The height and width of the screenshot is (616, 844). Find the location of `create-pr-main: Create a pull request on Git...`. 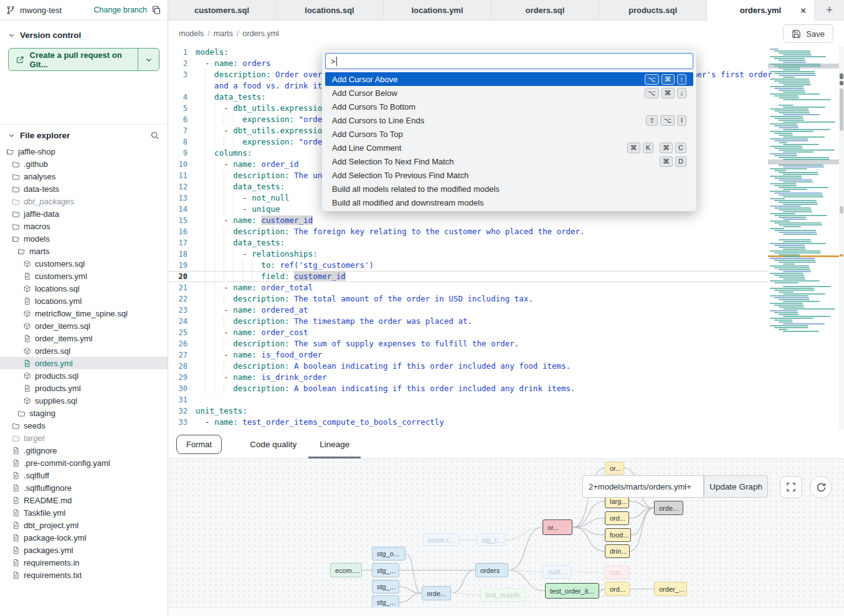

create-pr-main: Create a pull request on Git... is located at coordinates (73, 60).